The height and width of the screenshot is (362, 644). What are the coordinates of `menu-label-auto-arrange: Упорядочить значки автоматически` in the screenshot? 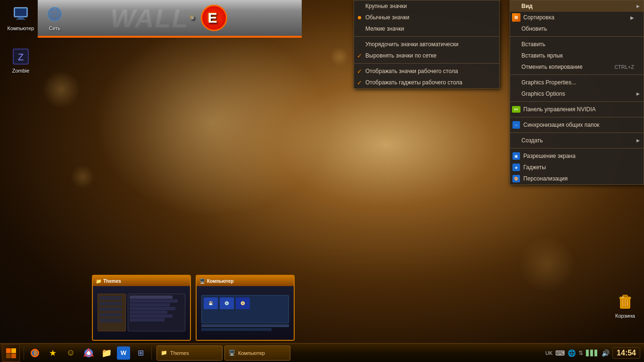 It's located at (412, 44).